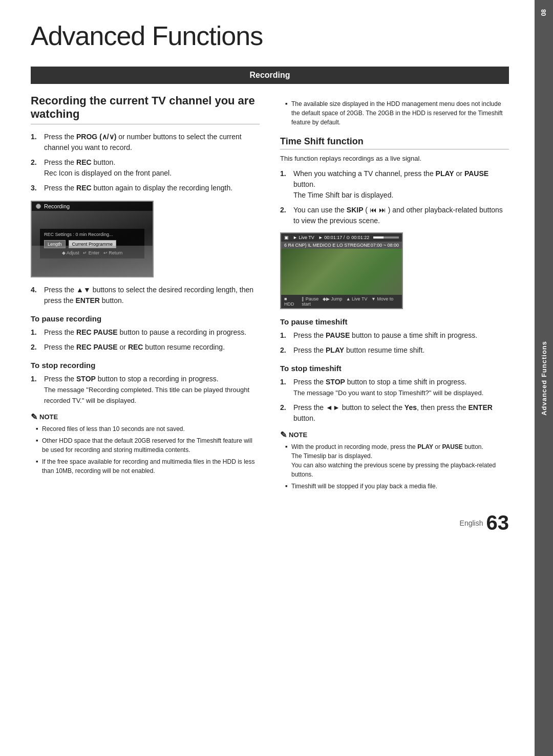 Image resolution: width=553 pixels, height=756 pixels. I want to click on recording-section-title: Recording the current TV channel you are…, so click(145, 110).